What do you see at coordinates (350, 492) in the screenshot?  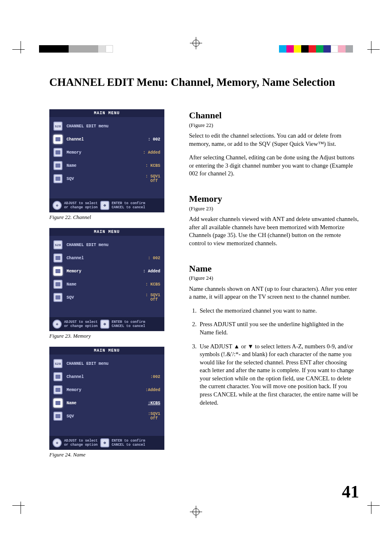 I see `page-number: 41` at bounding box center [350, 492].